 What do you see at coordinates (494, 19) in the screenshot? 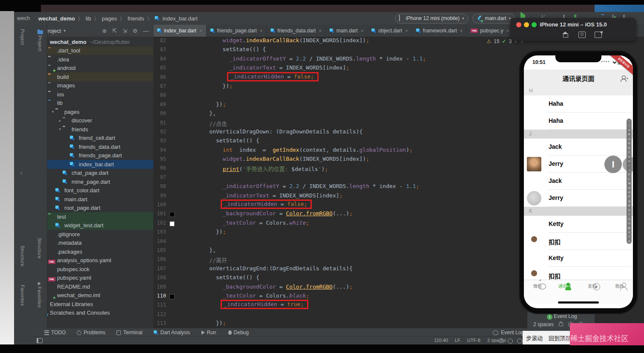
I see `run-config-selector: main.dart ▾` at bounding box center [494, 19].